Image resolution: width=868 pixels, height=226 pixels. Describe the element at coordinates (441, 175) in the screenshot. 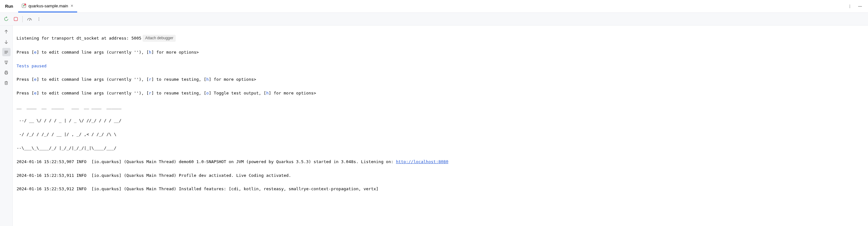

I see `console-line: 2024-01-16 15:22:53,911 INFO [io.quarkus…` at that location.